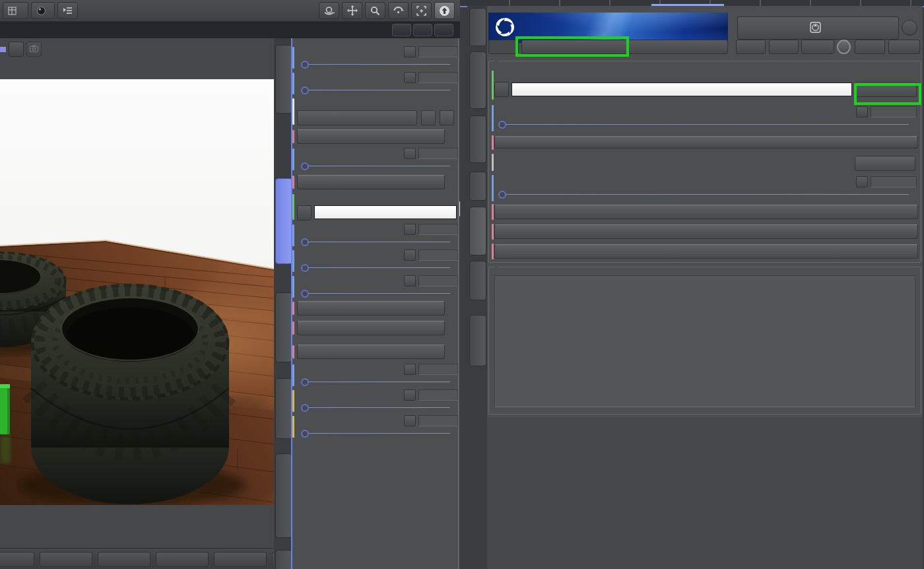  What do you see at coordinates (706, 212) in the screenshot?
I see `backplate-toggle` at bounding box center [706, 212].